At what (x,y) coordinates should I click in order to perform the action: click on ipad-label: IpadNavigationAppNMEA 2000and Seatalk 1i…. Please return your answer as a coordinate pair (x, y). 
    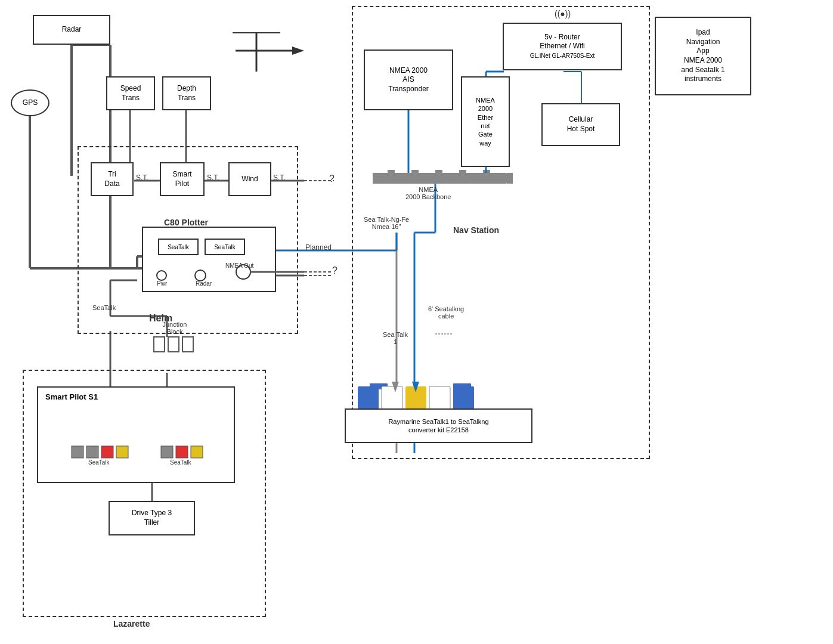
    Looking at the image, I should click on (702, 56).